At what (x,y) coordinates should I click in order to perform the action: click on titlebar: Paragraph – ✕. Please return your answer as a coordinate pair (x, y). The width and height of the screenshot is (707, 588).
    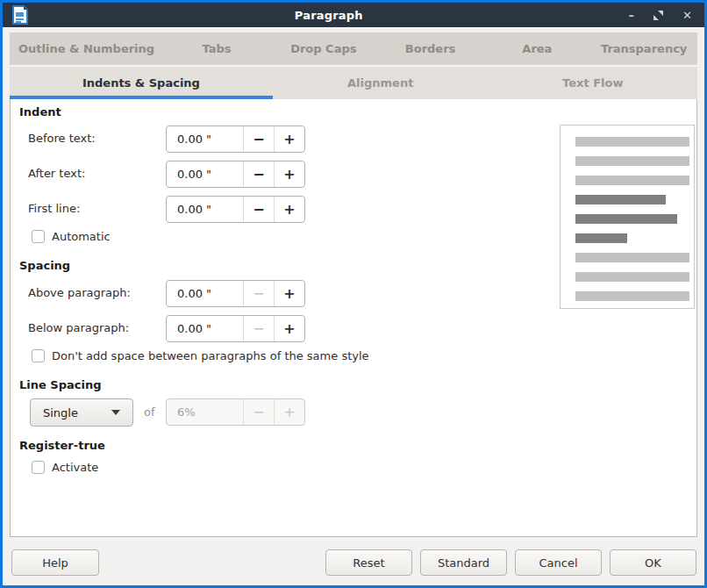
    Looking at the image, I should click on (354, 15).